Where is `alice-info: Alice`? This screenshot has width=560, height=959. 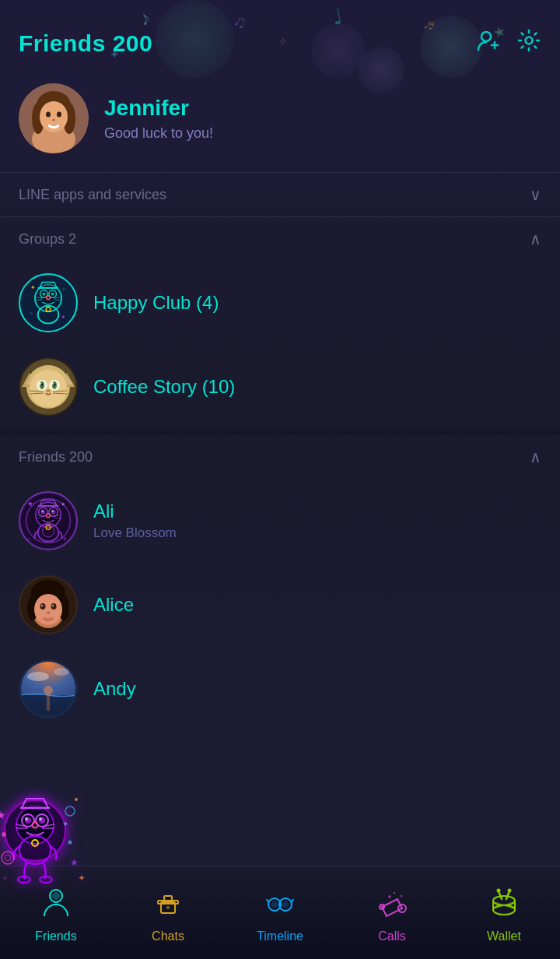
alice-info: Alice is located at coordinates (114, 605).